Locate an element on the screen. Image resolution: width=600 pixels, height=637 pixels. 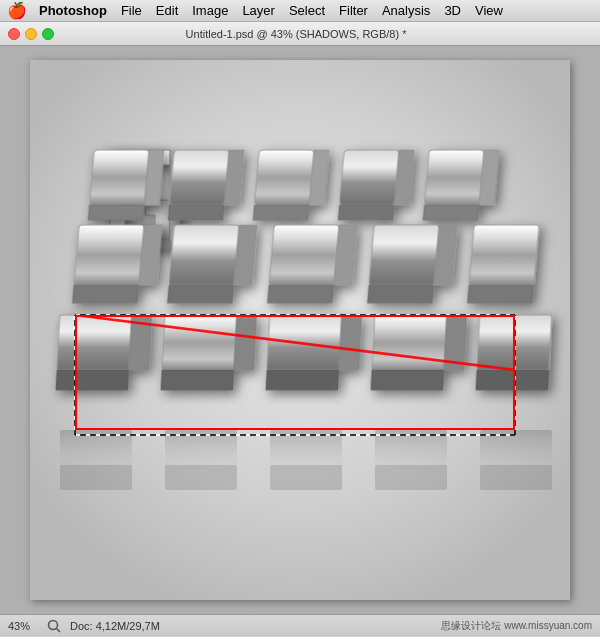
menu-analysis: Analysis is located at coordinates (406, 11).